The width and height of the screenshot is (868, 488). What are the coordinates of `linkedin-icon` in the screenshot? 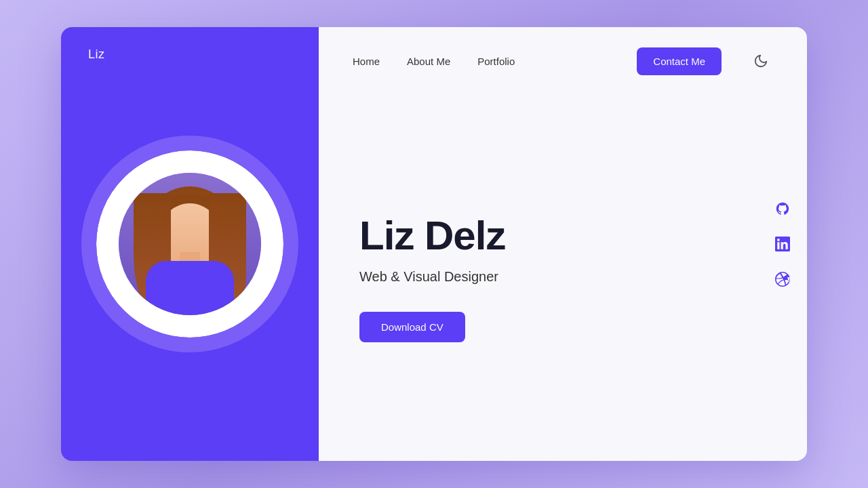 It's located at (783, 244).